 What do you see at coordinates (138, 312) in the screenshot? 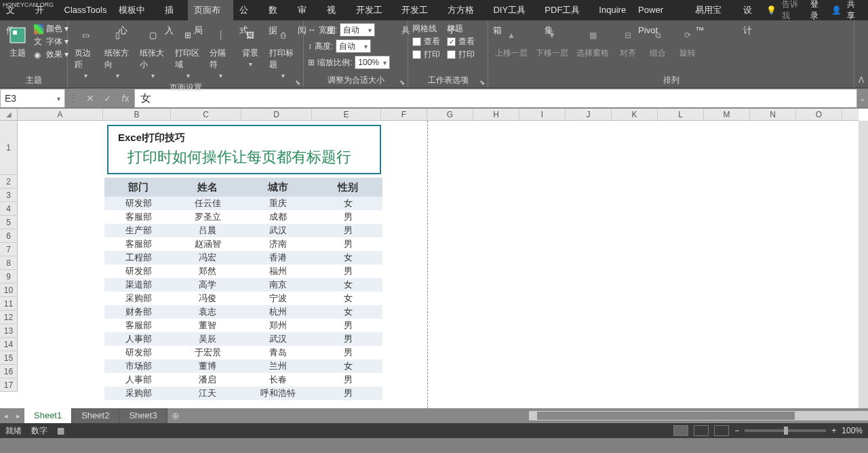
I see `table-cell: 财务部` at bounding box center [138, 312].